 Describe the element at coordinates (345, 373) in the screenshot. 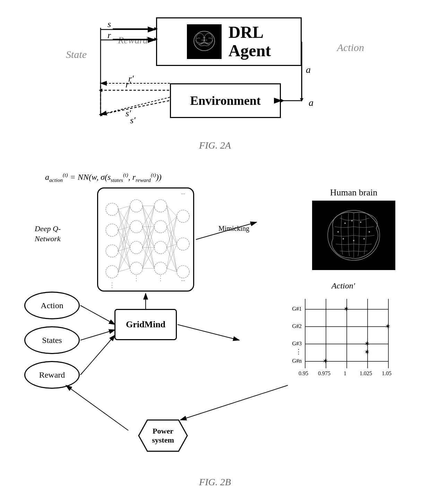

I see `svg-text: 1` at that location.